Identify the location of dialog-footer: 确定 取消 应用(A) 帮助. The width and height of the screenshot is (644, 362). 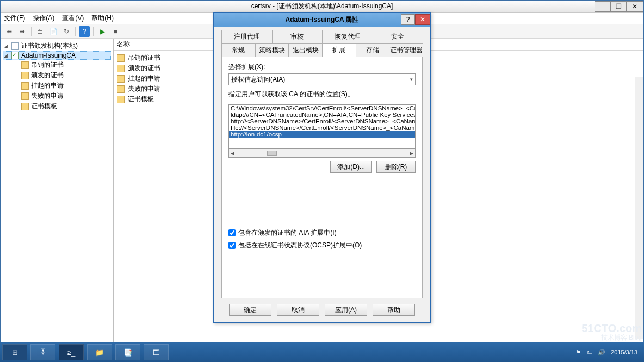
(322, 313).